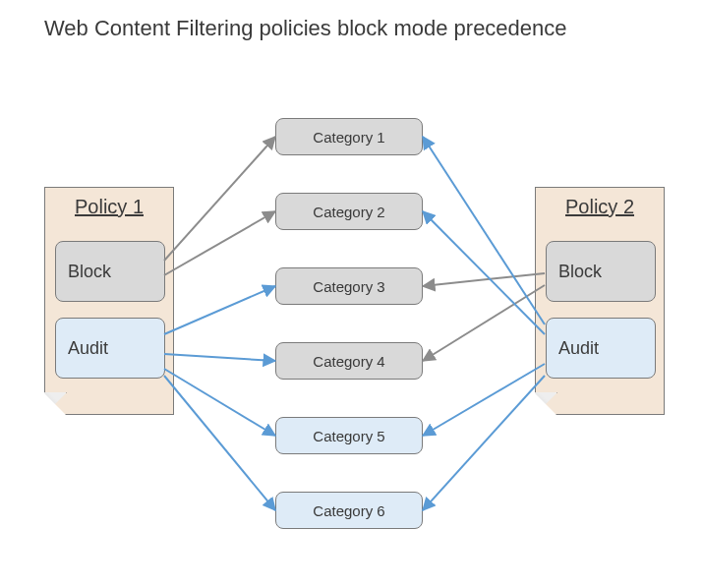 This screenshot has width=702, height=588. Describe the element at coordinates (600, 206) in the screenshot. I see `policy-2-title: Policy 2` at that location.